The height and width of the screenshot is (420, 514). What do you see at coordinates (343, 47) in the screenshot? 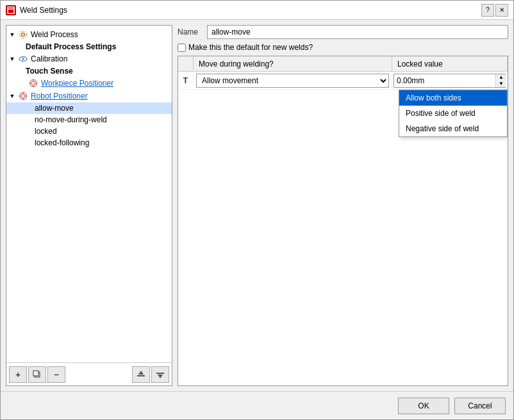
I see `default-row: Make this the default for new welds?` at bounding box center [343, 47].